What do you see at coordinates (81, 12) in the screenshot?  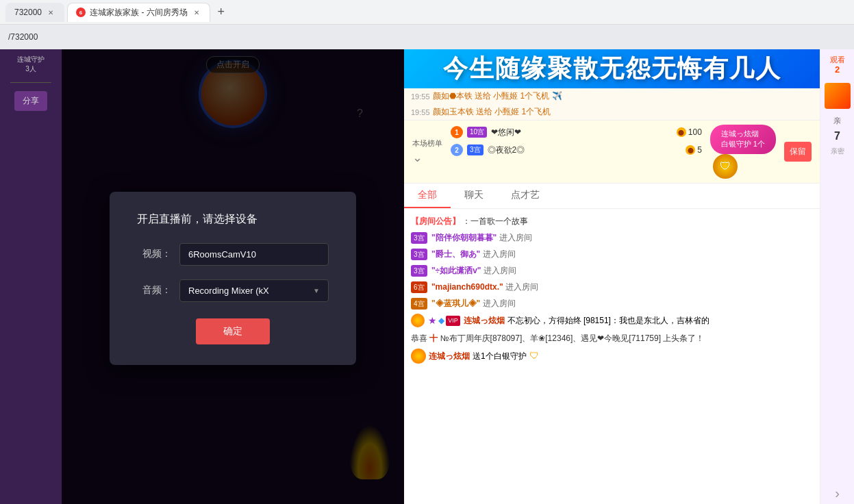 I see `tab2-icon: 6` at bounding box center [81, 12].